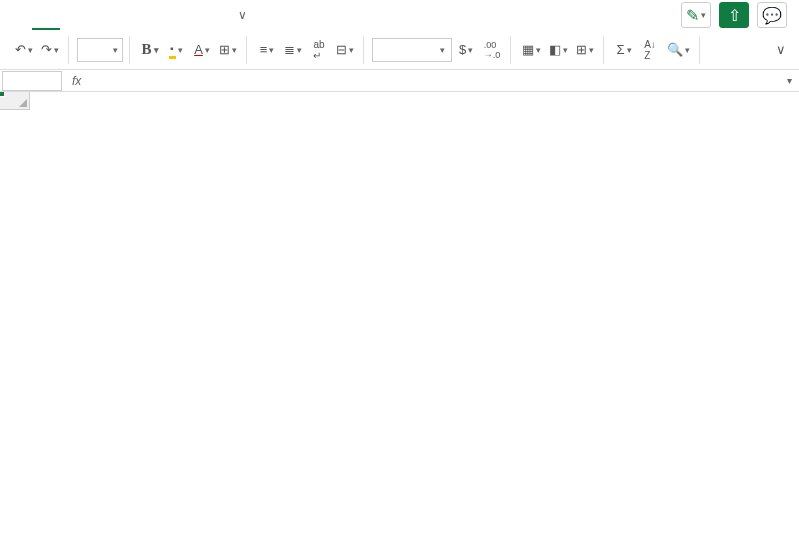 The image size is (799, 535). What do you see at coordinates (18, 15) in the screenshot?
I see `tab-file` at bounding box center [18, 15].